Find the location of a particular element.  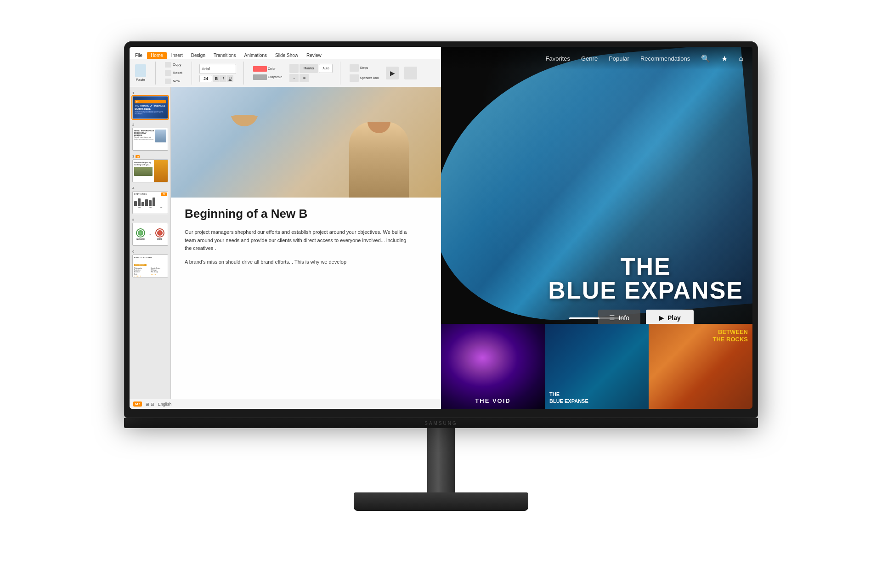

slide-num-2: 2 is located at coordinates (150, 125).